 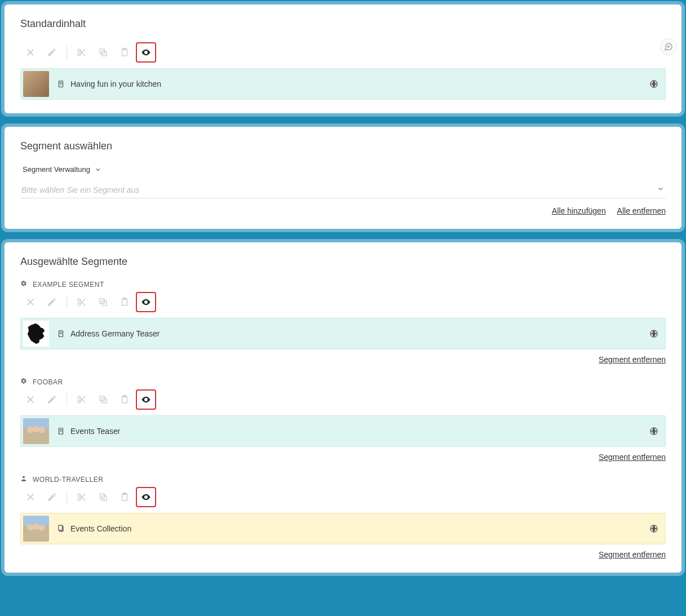 What do you see at coordinates (343, 190) in the screenshot?
I see `segment-select: Bitte wählen Sie ein Segment aus` at bounding box center [343, 190].